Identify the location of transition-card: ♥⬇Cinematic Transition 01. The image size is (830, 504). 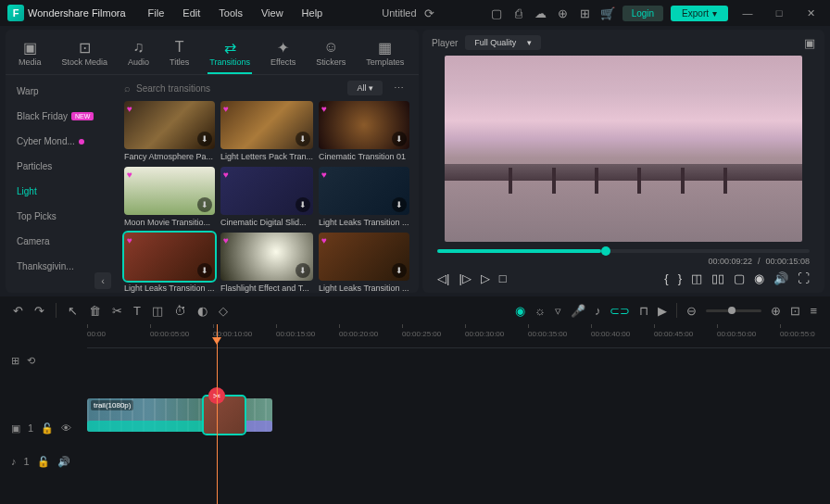
(364, 132).